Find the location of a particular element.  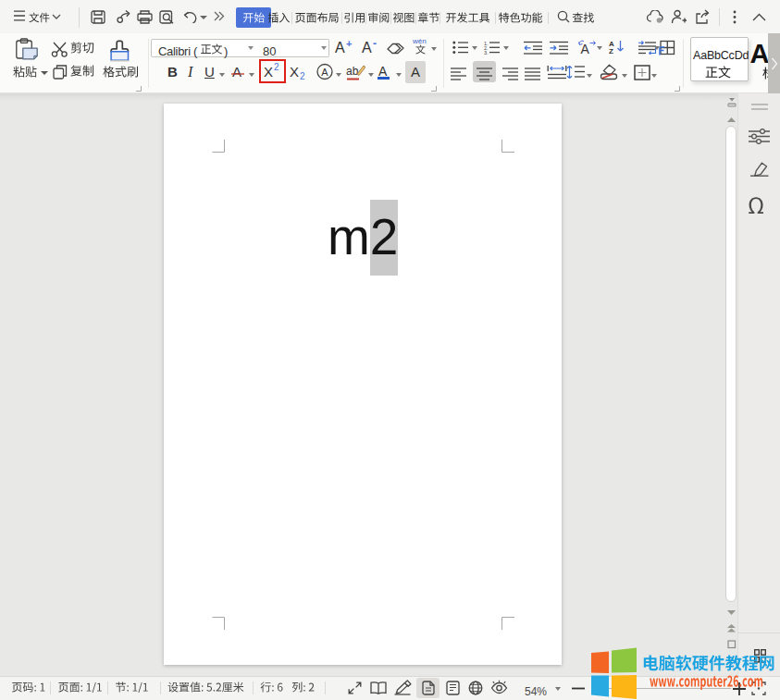

svg-text: 3. is located at coordinates (487, 52).